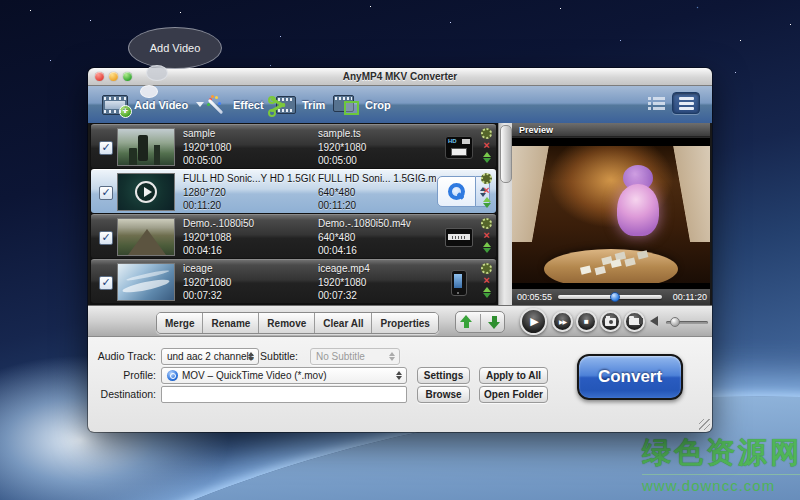  I want to click on source-resolution: 1920*1080, so click(249, 283).